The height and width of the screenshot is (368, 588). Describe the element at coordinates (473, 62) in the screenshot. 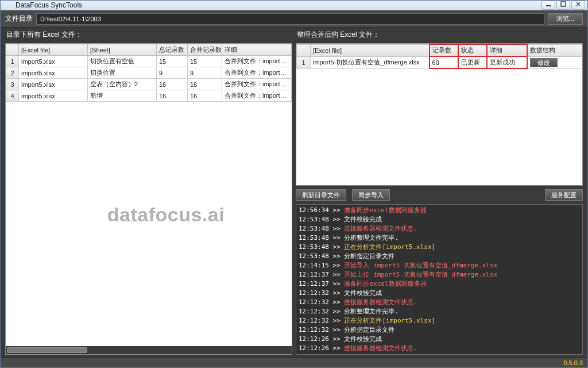

I see `cell-status: 已更新` at that location.